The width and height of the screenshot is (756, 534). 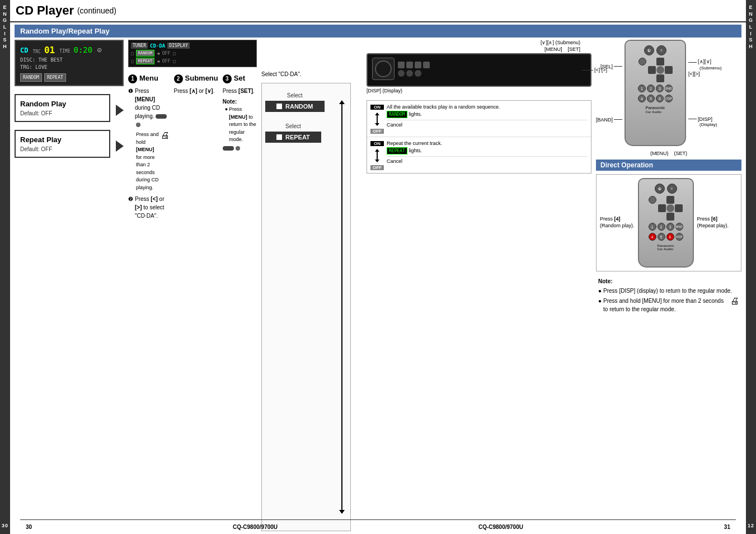 What do you see at coordinates (120, 146) in the screenshot?
I see `repeat-play-arrow` at bounding box center [120, 146].